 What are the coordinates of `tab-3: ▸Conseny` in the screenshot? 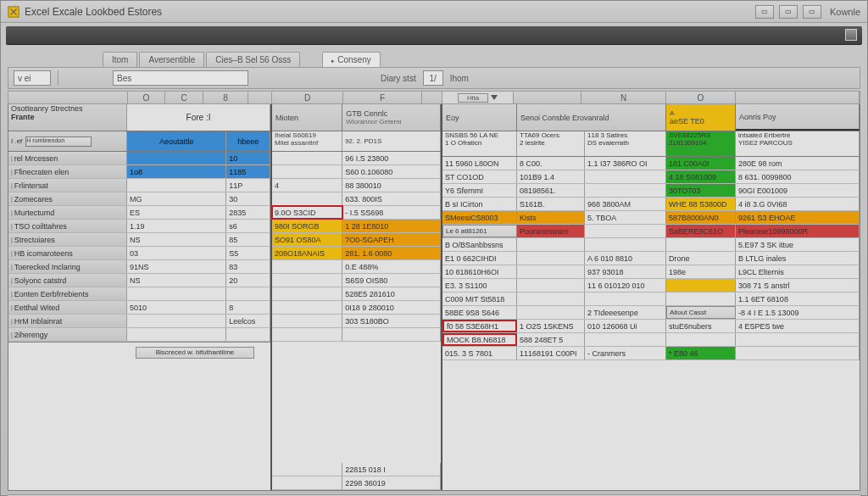 It's located at (351, 59).